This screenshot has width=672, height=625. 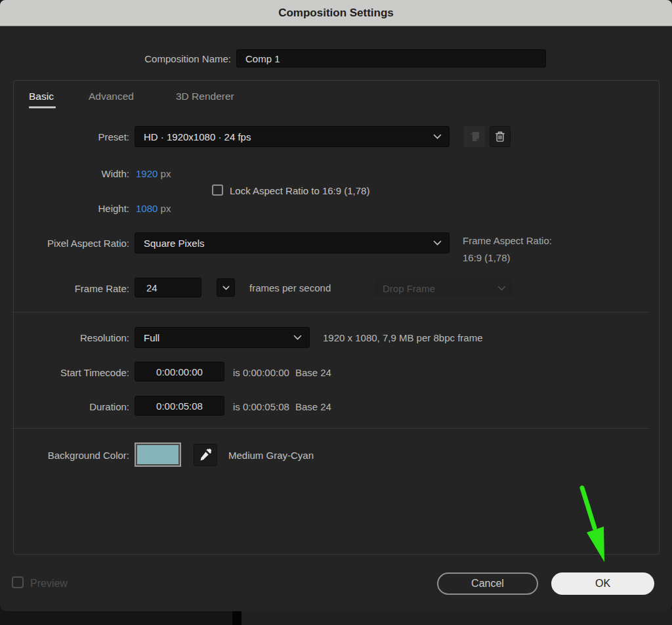 What do you see at coordinates (222, 337) in the screenshot?
I see `resolution-dropdown: Full` at bounding box center [222, 337].